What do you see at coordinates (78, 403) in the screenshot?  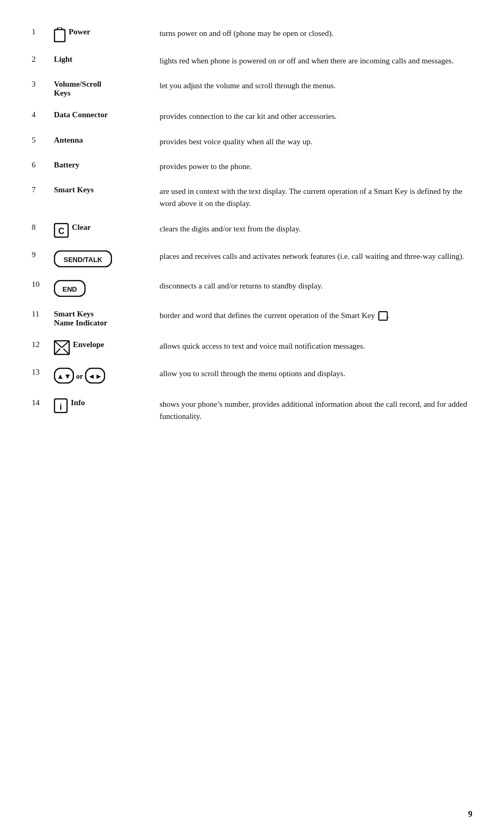 I see `item-label-text: Info` at bounding box center [78, 403].